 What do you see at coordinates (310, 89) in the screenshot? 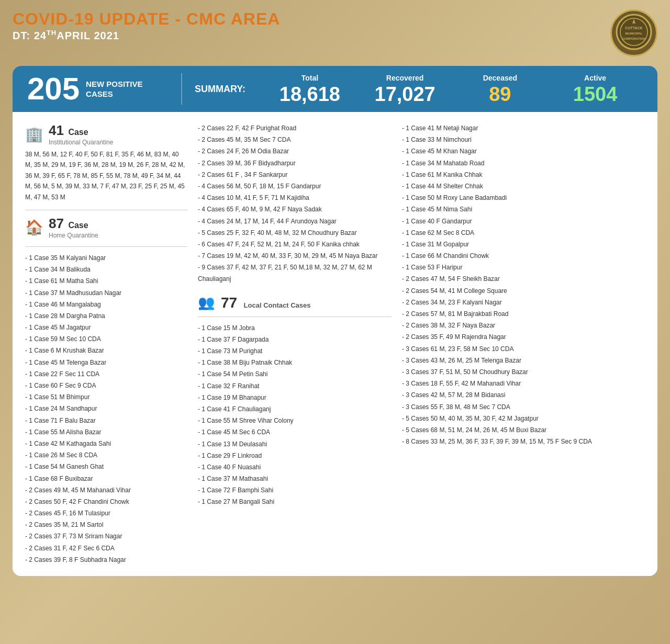
I see `stat-total: Total 18,618` at bounding box center [310, 89].